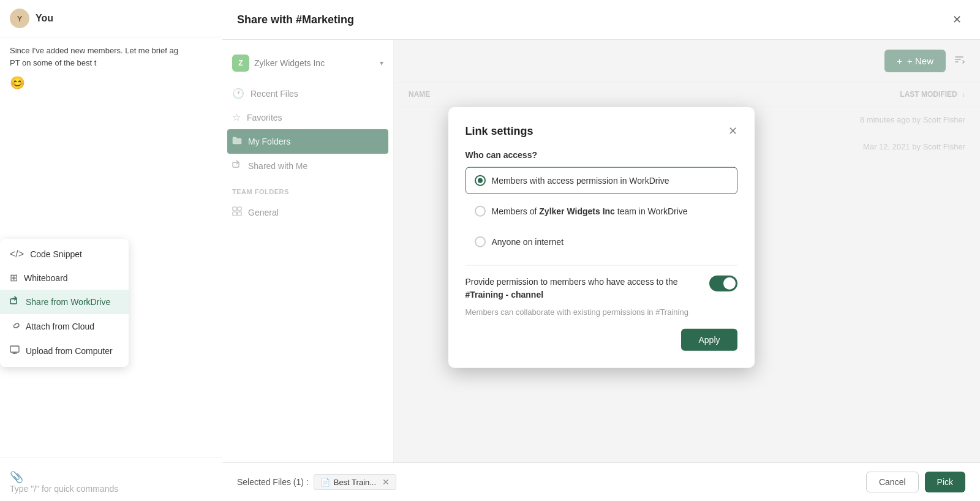  What do you see at coordinates (601, 481) in the screenshot?
I see `share-modal-bottom-bar: Selected Files (1) : 📄 Best Train... ✕ C…` at bounding box center [601, 481].